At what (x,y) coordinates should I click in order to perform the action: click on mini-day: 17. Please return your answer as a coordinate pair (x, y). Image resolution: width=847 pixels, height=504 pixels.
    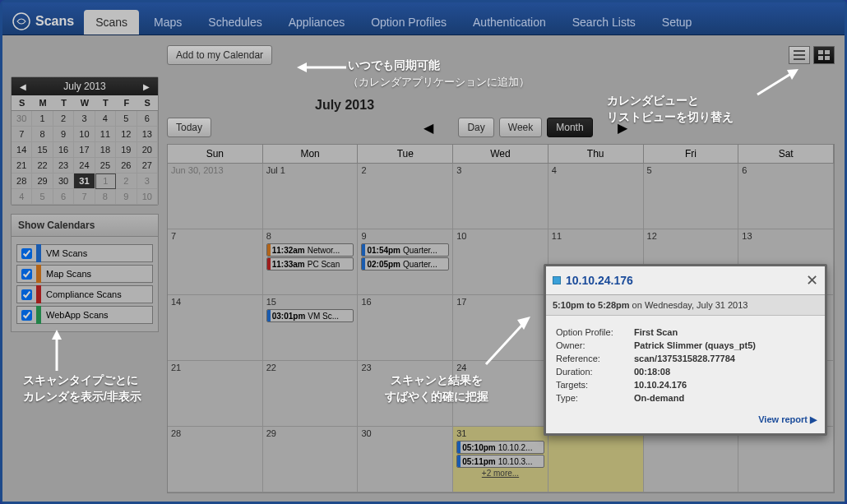
    Looking at the image, I should click on (84, 150).